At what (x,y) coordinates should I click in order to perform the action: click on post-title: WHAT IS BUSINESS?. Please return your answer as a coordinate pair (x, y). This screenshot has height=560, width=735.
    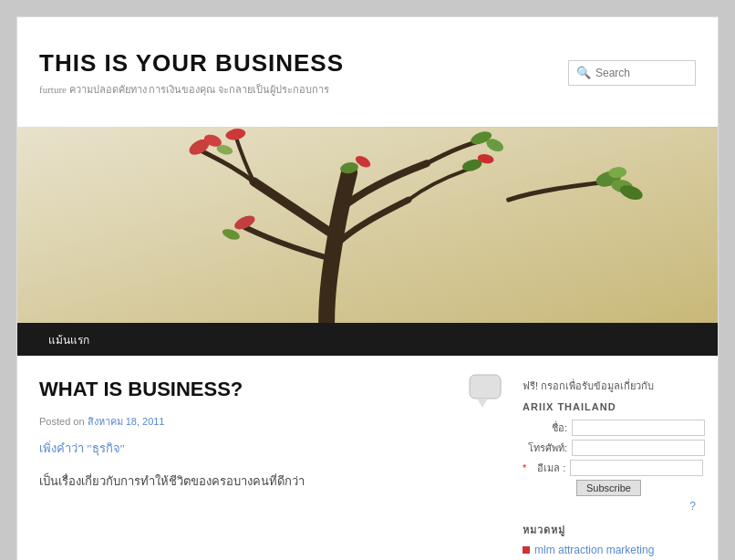
    Looking at the image, I should click on (140, 389).